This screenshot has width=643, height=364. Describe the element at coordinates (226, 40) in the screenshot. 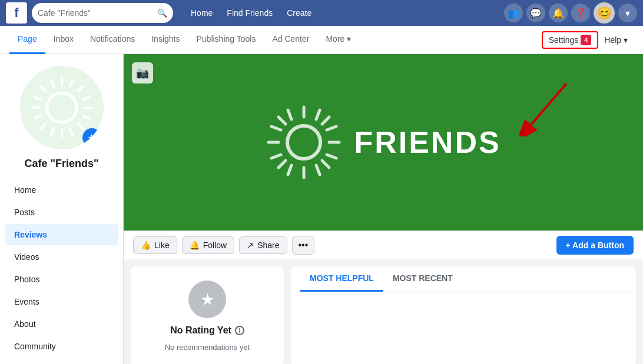

I see `tab-publishing-tools: Publishing Tools` at that location.